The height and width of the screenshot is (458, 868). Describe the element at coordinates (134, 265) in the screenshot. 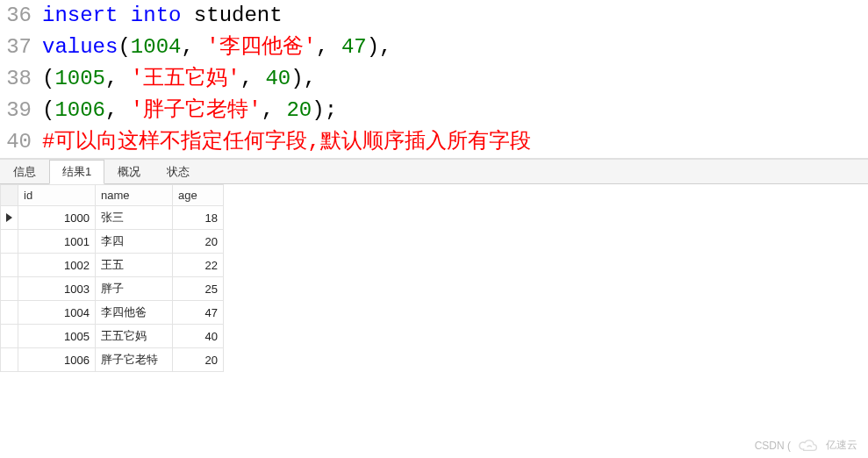

I see `cell-name: 王五` at that location.